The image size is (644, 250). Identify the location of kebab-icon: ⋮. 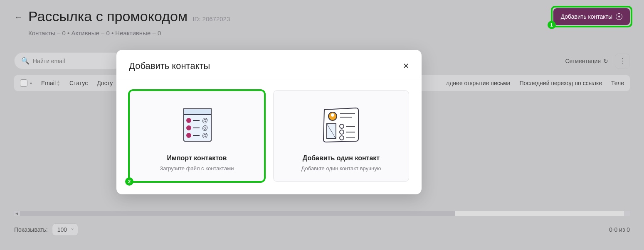
(622, 61).